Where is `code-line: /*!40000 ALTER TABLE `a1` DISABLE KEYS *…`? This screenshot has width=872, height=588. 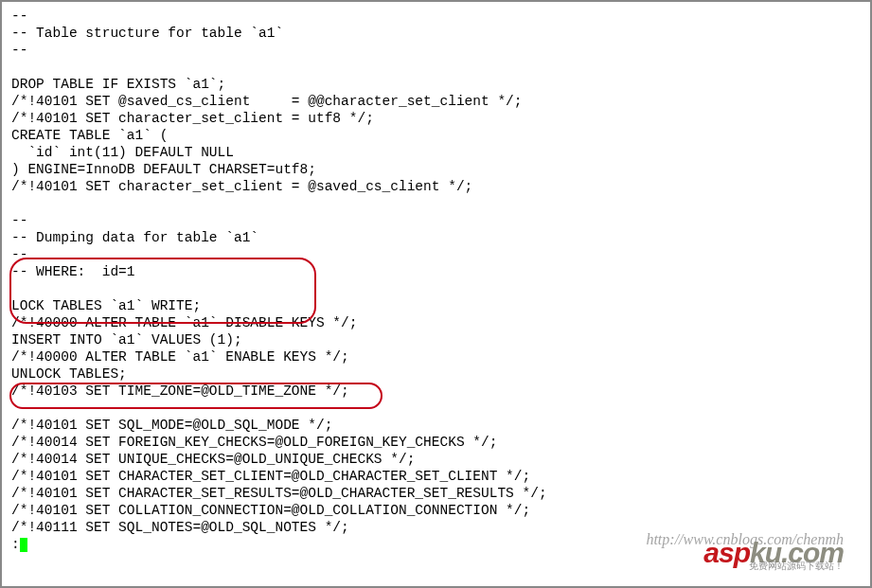 code-line: /*!40000 ALTER TABLE `a1` DISABLE KEYS *… is located at coordinates (184, 323).